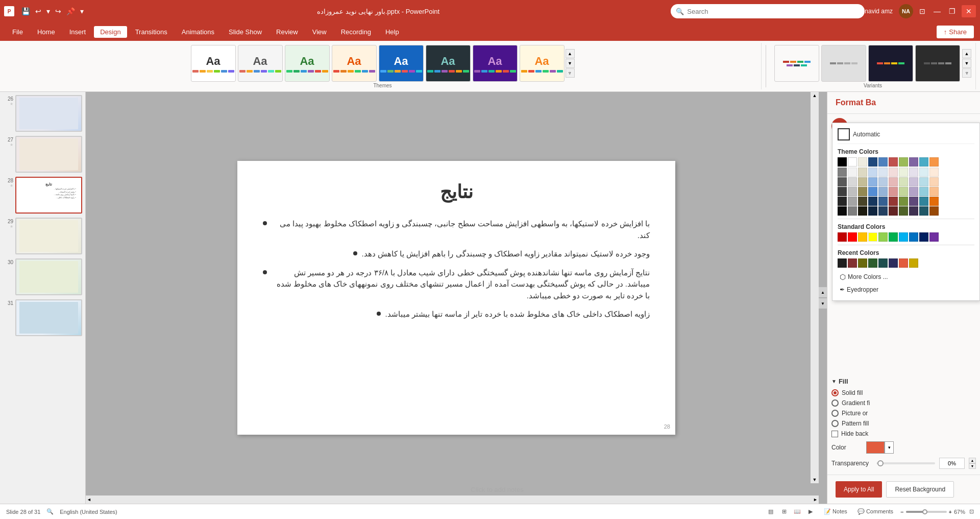 The width and height of the screenshot is (980, 519). I want to click on hide-bg-checkbox, so click(835, 434).